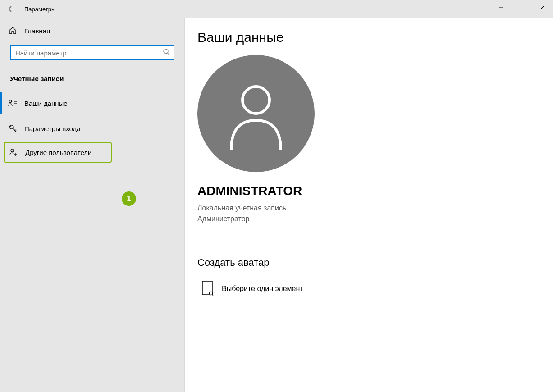 The image size is (553, 392). Describe the element at coordinates (92, 53) in the screenshot. I see `search-input-wrap` at that location.